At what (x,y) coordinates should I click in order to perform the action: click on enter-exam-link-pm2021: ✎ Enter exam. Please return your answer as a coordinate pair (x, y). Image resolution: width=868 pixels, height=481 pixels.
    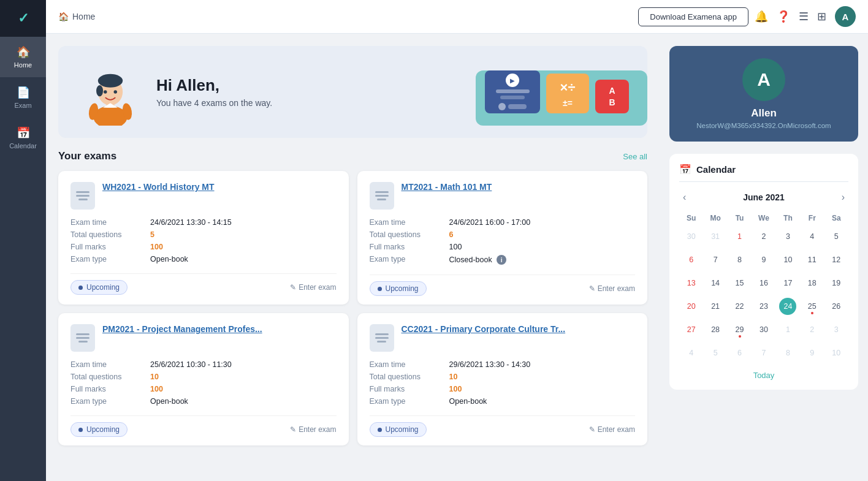
    Looking at the image, I should click on (313, 430).